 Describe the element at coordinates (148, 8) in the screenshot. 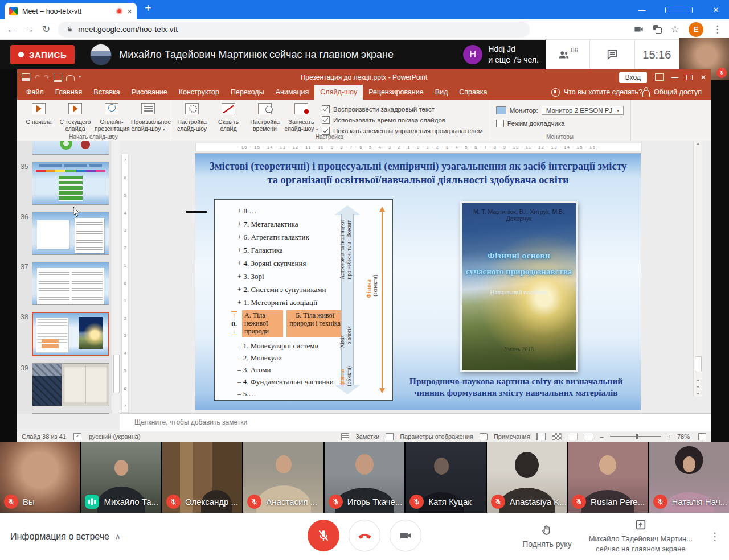

I see `new-tab-button: +` at that location.